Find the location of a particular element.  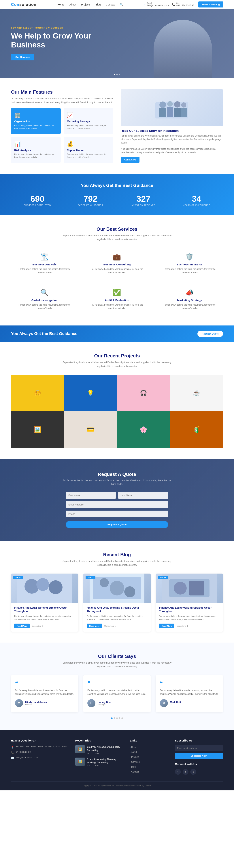

blog-post-1-meta: Consulting 1 is located at coordinates (37, 626).